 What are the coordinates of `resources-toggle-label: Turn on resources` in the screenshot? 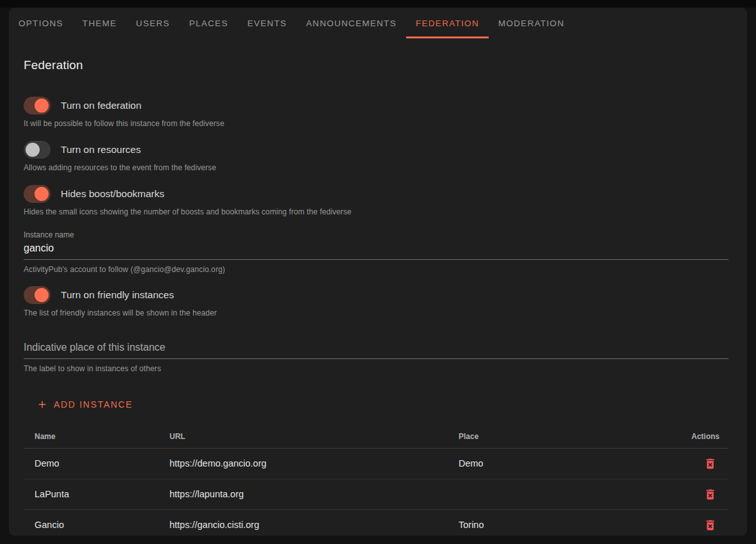 It's located at (101, 150).